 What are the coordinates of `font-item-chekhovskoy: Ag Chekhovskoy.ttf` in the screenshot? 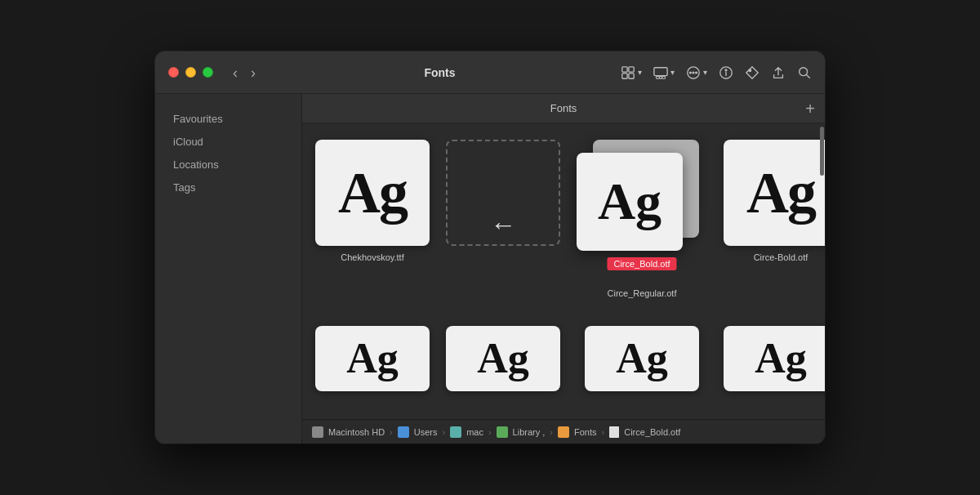 It's located at (372, 225).